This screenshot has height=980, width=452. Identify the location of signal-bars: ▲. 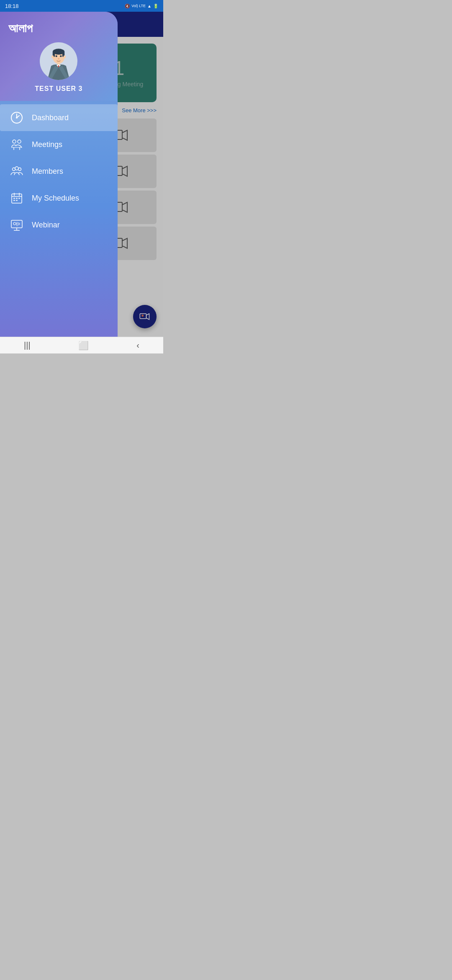
(149, 6).